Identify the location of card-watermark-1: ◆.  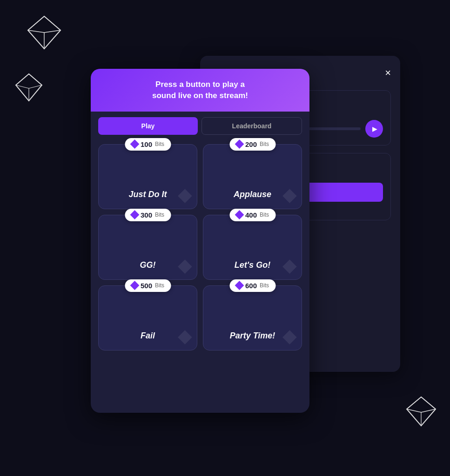
(289, 194).